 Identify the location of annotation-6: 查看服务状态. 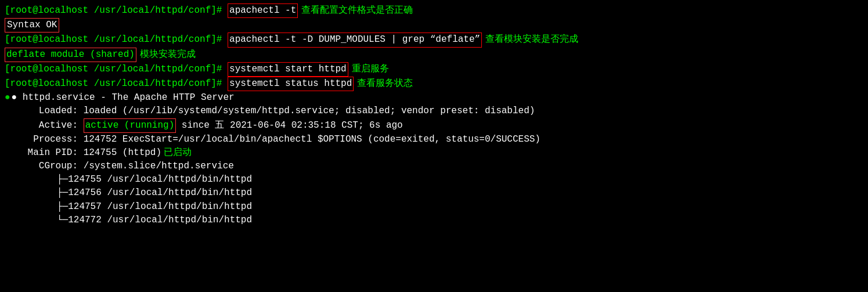
(385, 84).